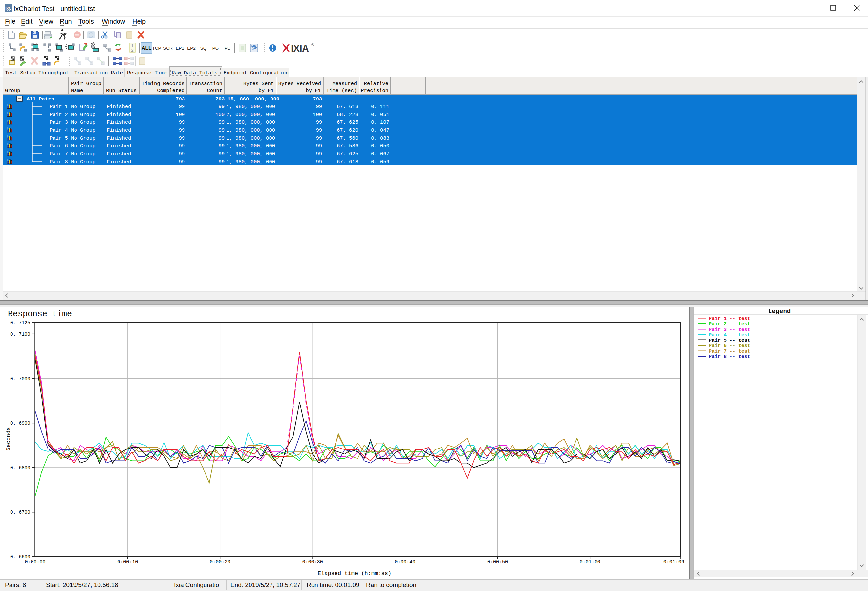  I want to click on svg-text: Transaction, so click(205, 84).